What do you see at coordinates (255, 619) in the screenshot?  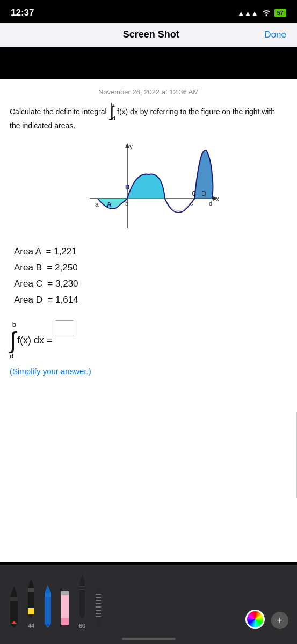 I see `color-picker-button` at bounding box center [255, 619].